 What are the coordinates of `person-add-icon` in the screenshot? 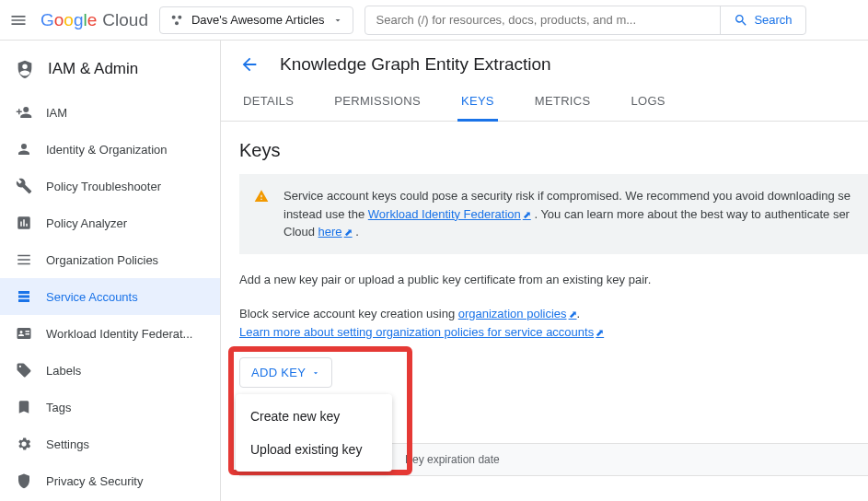 It's located at (24, 112).